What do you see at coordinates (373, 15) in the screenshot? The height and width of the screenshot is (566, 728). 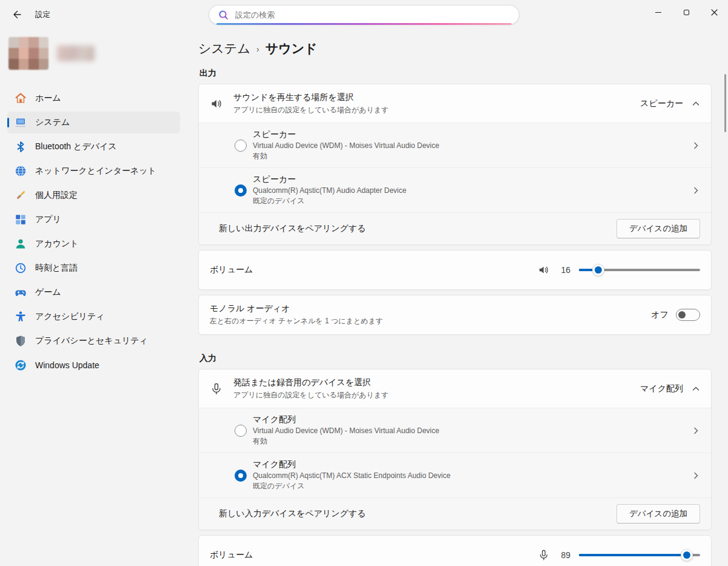 I see `search-input` at bounding box center [373, 15].